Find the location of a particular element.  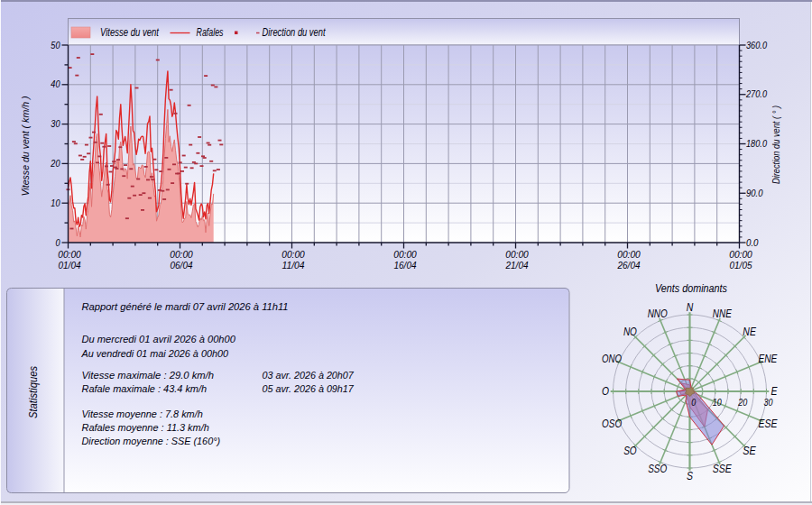

svg-text: 40 is located at coordinates (55, 85).